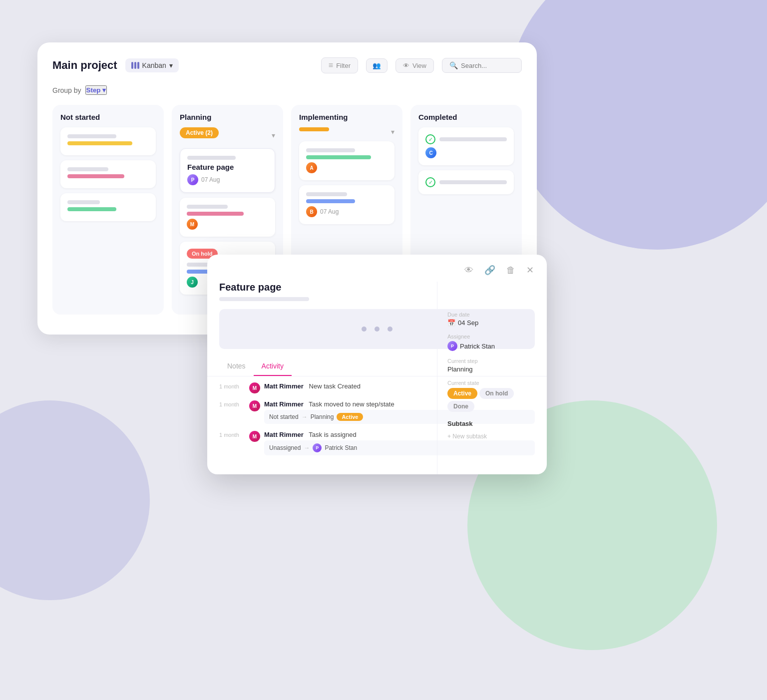 The height and width of the screenshot is (700, 767). Describe the element at coordinates (237, 366) in the screenshot. I see `tab-notes: Notes` at that location.